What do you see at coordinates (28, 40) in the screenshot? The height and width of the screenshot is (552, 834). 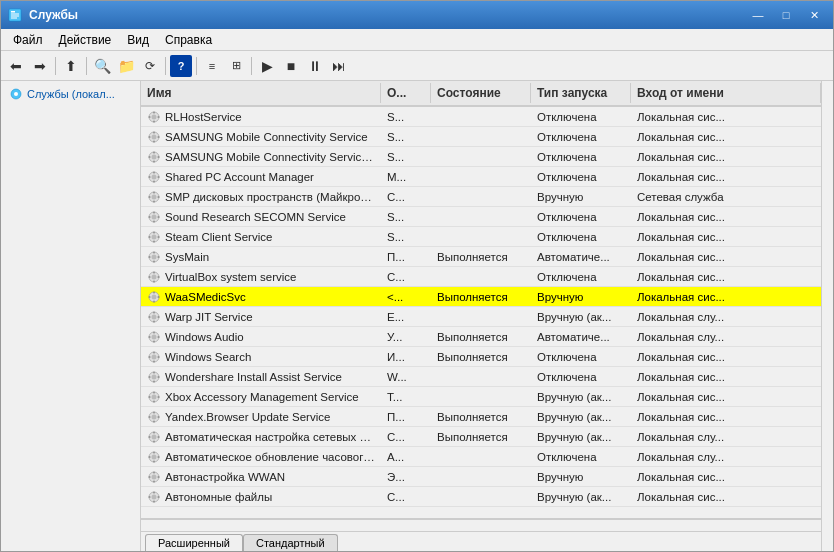 I see `menu-file: Файл` at bounding box center [28, 40].